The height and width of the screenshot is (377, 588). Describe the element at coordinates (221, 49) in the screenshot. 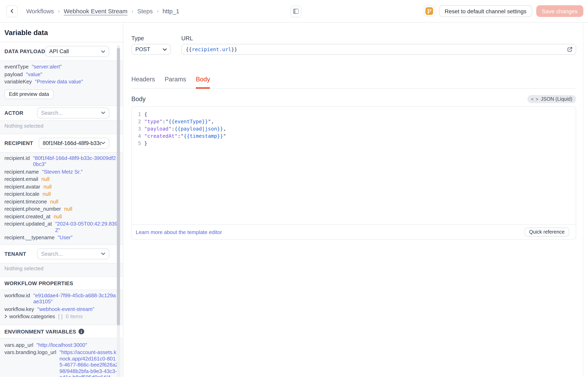

I see `code-token: .` at that location.